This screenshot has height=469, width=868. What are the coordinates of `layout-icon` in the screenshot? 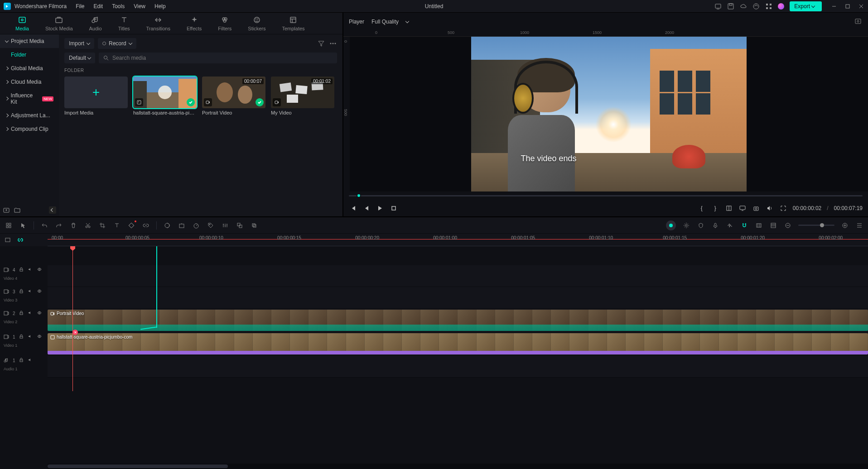 It's located at (729, 208).